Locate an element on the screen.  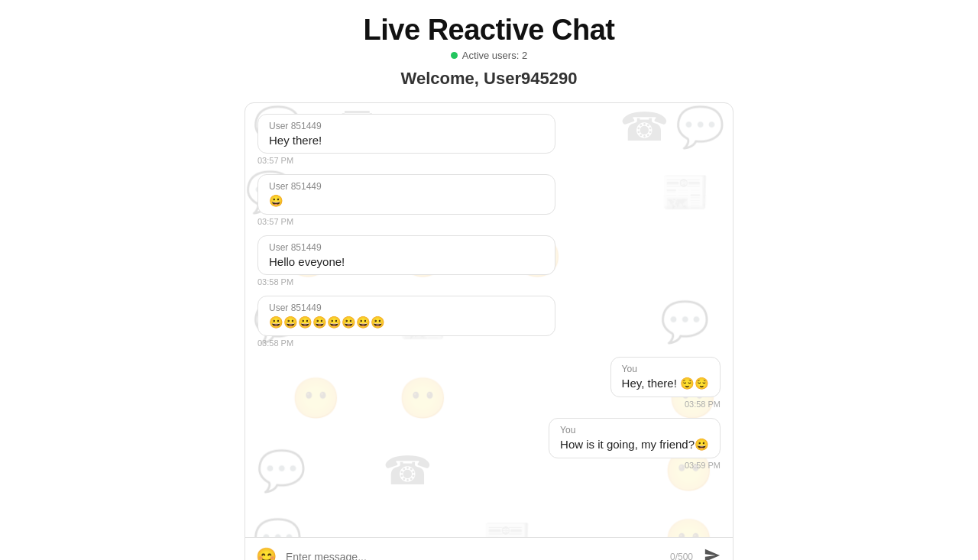
message-input is located at coordinates (474, 556).